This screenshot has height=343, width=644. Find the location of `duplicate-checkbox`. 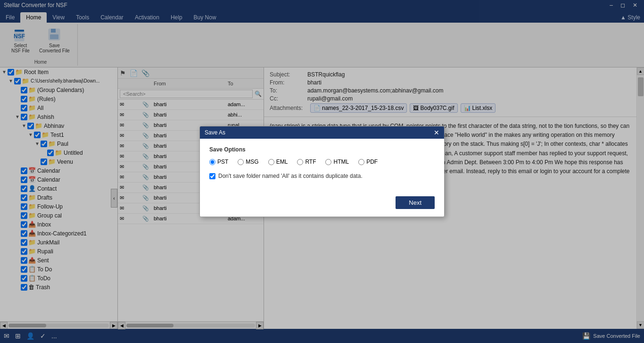

duplicate-checkbox is located at coordinates (212, 176).